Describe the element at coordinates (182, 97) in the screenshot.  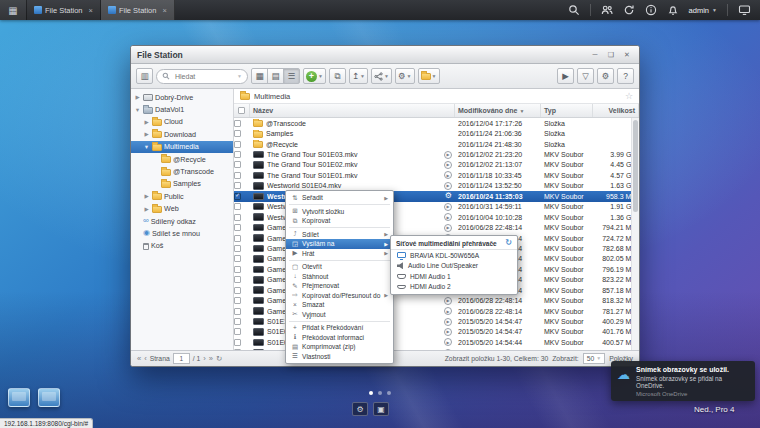
I see `sidebar-item-dobr-drive: ▶Dobrý-Drive` at that location.